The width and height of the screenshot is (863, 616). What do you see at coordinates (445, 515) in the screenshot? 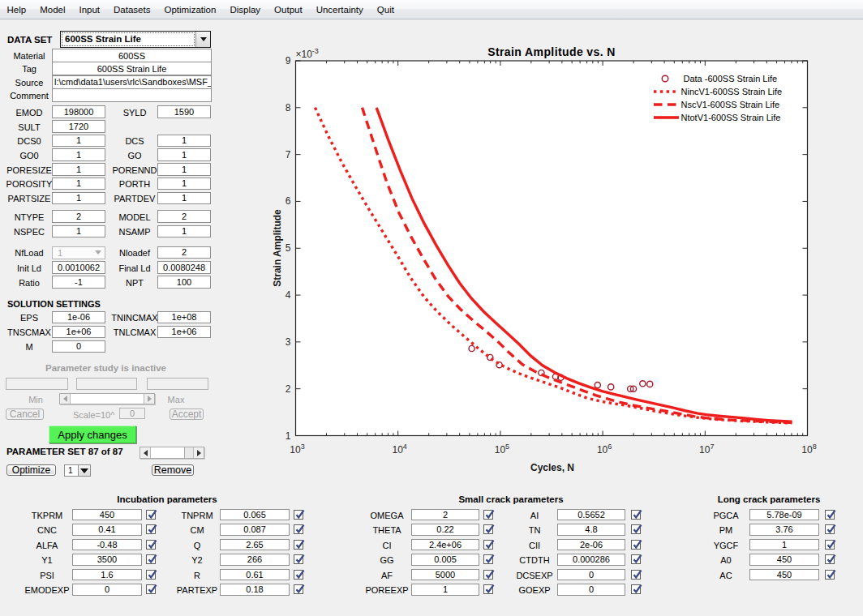
I see `opt-param-field-omega: 2` at bounding box center [445, 515].